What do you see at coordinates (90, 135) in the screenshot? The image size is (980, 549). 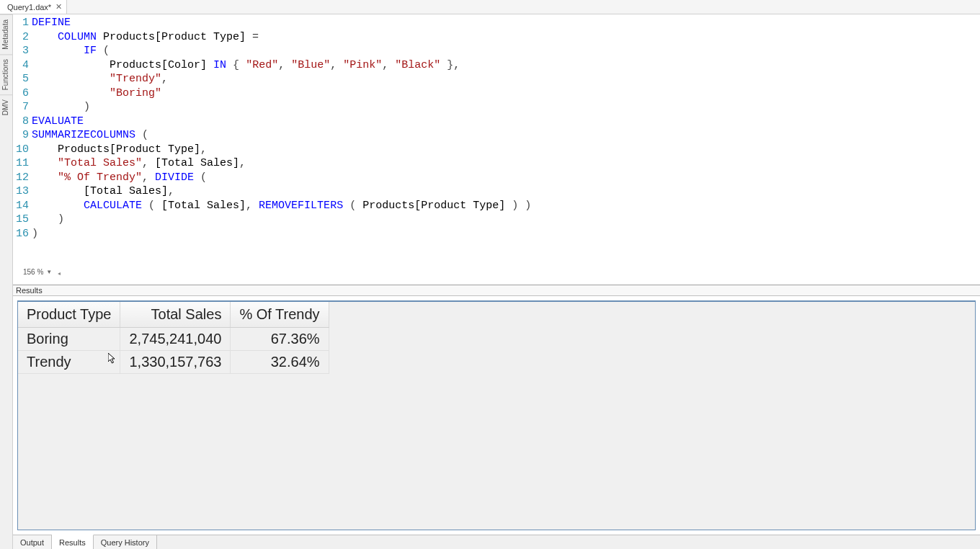 I see `code-content: SUMMARIZECOLUMNS (` at bounding box center [90, 135].